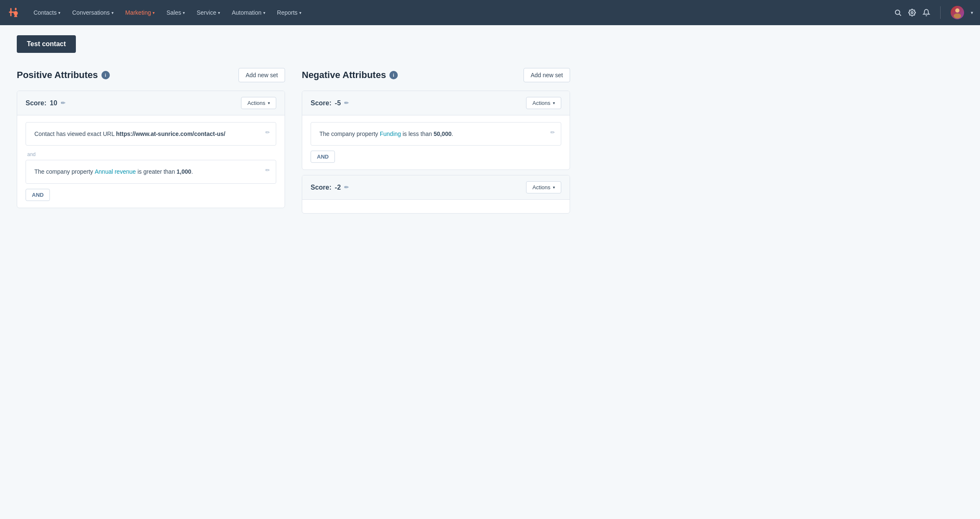 The image size is (980, 519). I want to click on hubspot-logo, so click(13, 13).